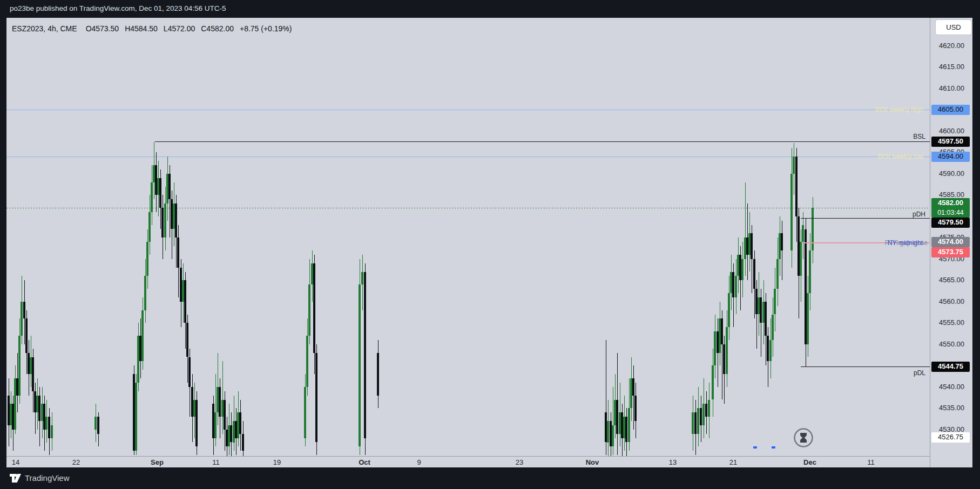 This screenshot has height=489, width=980. Describe the element at coordinates (901, 157) in the screenshot. I see `level-label: BISI weekly low` at that location.